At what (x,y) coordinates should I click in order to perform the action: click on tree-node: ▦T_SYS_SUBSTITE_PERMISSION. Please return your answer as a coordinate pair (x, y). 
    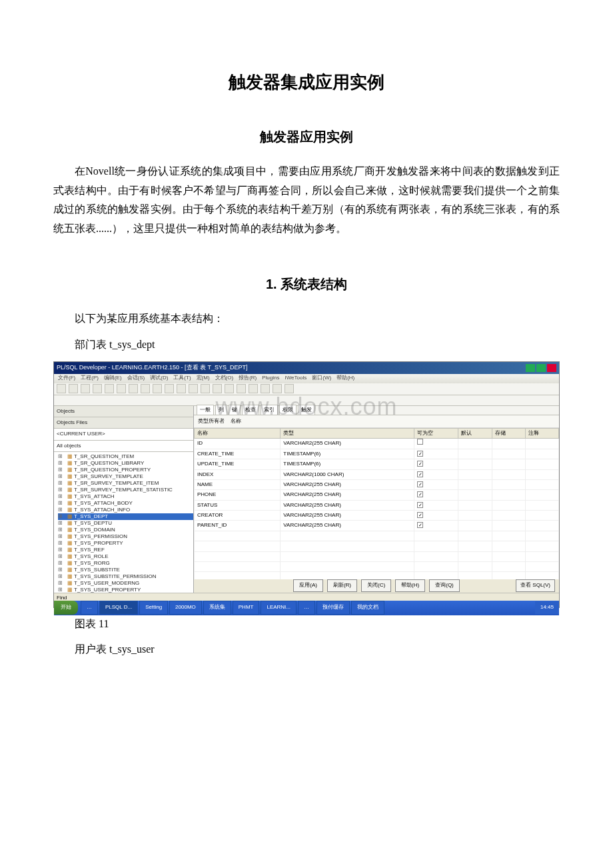
    Looking at the image, I should click on (125, 577).